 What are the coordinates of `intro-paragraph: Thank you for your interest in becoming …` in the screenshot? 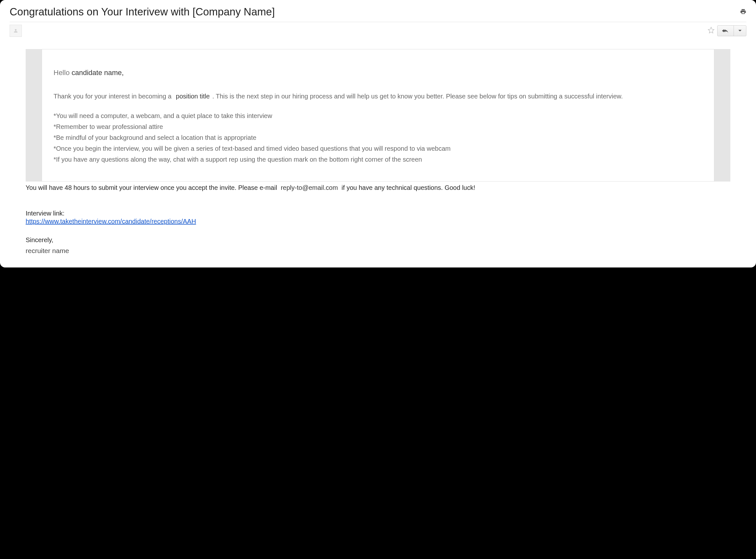 It's located at (378, 96).